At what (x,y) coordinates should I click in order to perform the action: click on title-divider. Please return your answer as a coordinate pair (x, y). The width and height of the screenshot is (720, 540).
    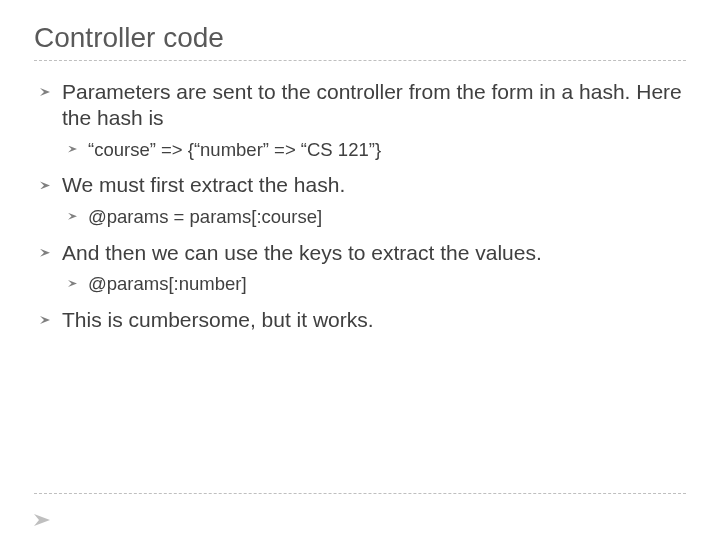
    Looking at the image, I should click on (360, 60).